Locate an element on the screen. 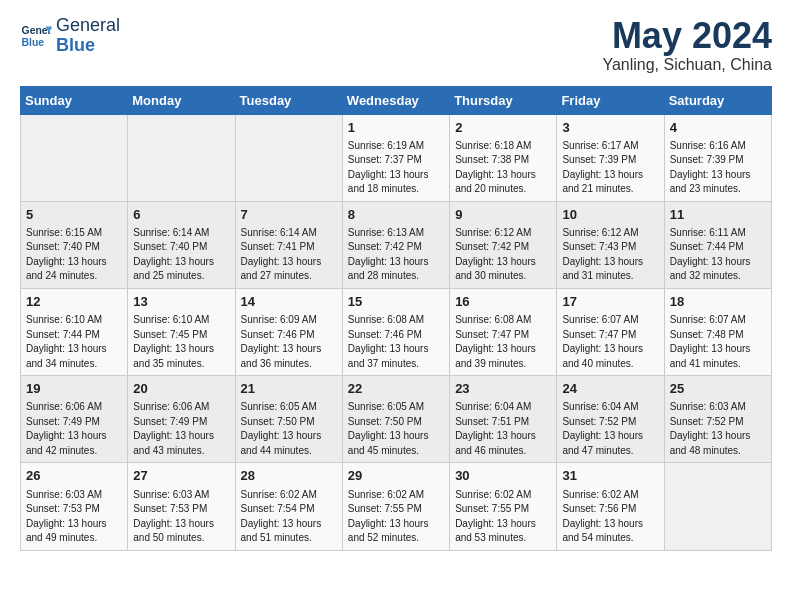 This screenshot has width=792, height=612. day-info: Sunrise: 6:07 AM Sunset: 7:48 PM Dayligh… is located at coordinates (718, 342).